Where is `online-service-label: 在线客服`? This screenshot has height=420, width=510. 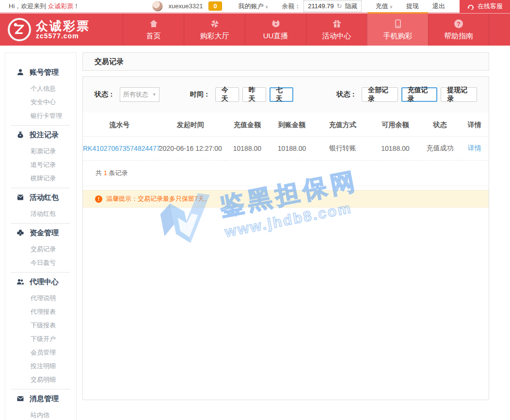 online-service-label: 在线客服 is located at coordinates (490, 6).